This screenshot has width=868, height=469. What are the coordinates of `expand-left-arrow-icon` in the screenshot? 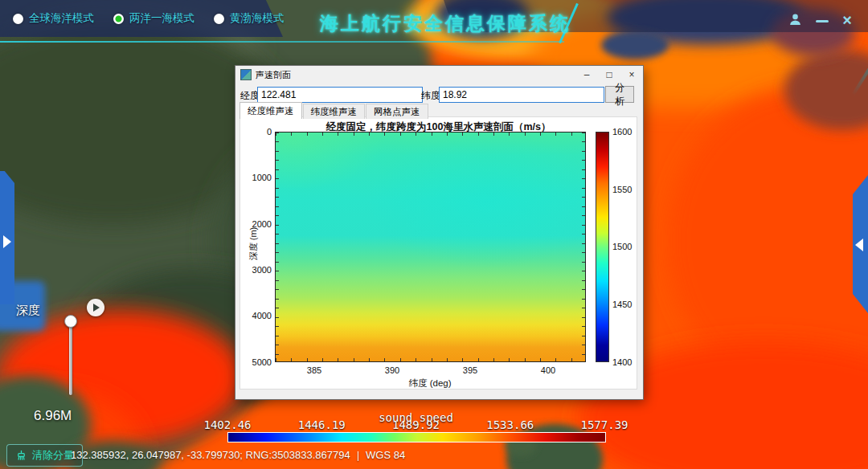 It's located at (859, 245).